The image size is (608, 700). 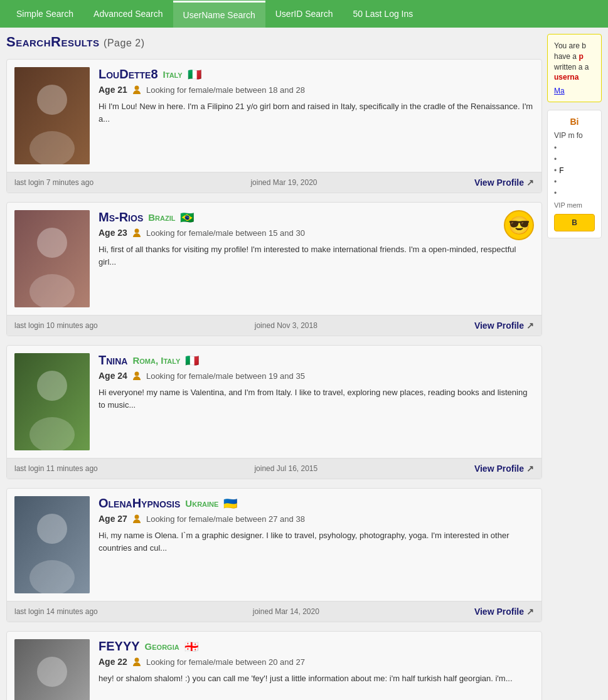 I want to click on last-login-ms-rios: last login 10 minutes ago, so click(x=56, y=326).